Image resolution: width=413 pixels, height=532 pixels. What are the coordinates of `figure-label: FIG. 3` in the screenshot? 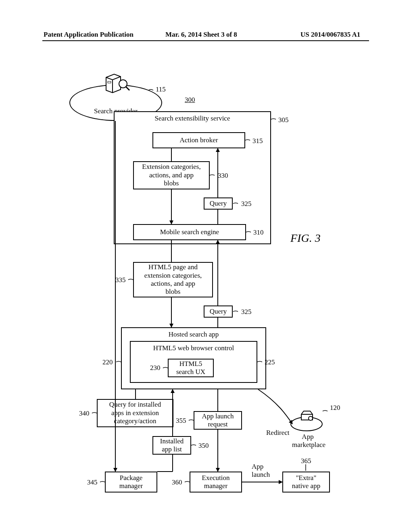 It's located at (306, 238).